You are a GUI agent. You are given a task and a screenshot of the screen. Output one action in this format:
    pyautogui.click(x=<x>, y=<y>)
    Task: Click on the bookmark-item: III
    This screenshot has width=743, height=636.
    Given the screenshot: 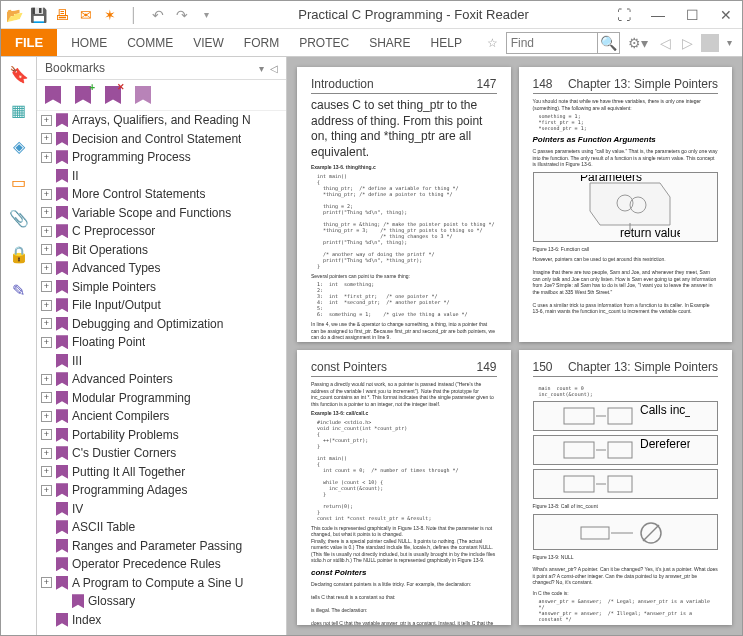 What is the action you would take?
    pyautogui.click(x=162, y=362)
    